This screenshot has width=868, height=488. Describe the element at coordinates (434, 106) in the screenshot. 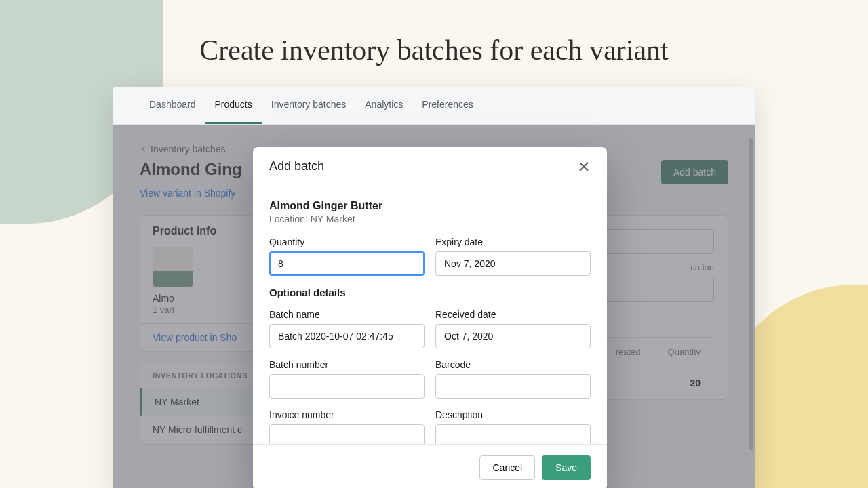

I see `nav-tabs: Dashboard Products Inventory batches Ana…` at that location.